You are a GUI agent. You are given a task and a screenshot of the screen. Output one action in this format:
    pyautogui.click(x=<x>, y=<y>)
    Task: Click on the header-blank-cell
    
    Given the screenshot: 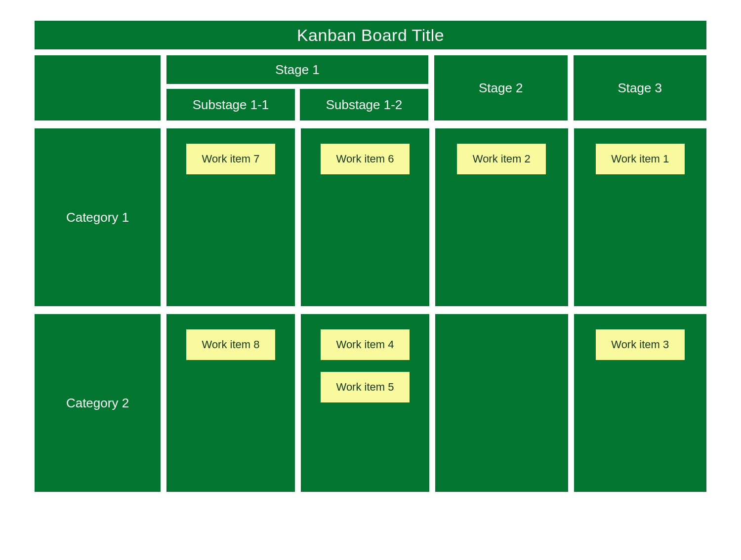 What is the action you would take?
    pyautogui.click(x=98, y=88)
    